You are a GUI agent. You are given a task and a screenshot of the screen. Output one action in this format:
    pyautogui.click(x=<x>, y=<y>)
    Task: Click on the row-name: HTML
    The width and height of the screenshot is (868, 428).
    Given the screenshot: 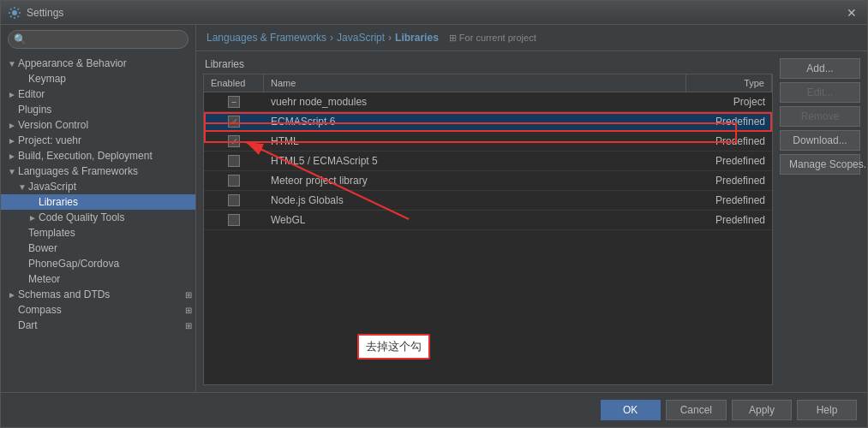 What is the action you would take?
    pyautogui.click(x=475, y=141)
    